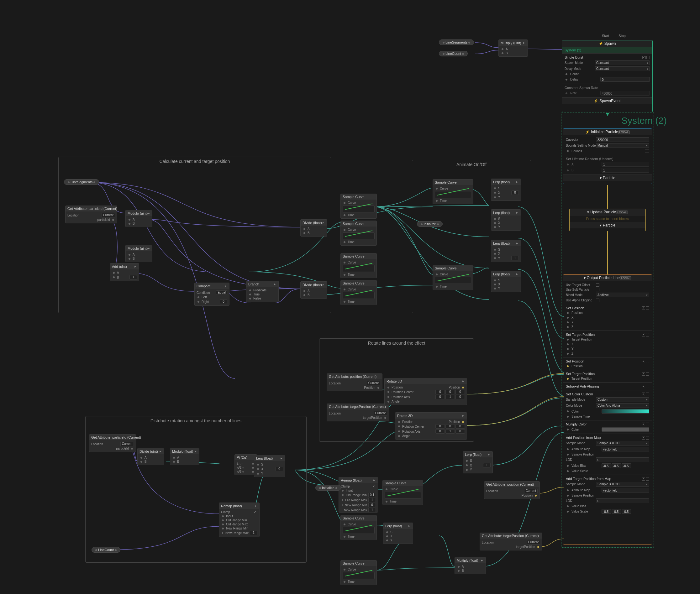  I want to click on get-attr-particleid-node: Get Attribute: particleId (Current) Loca…, so click(91, 214).